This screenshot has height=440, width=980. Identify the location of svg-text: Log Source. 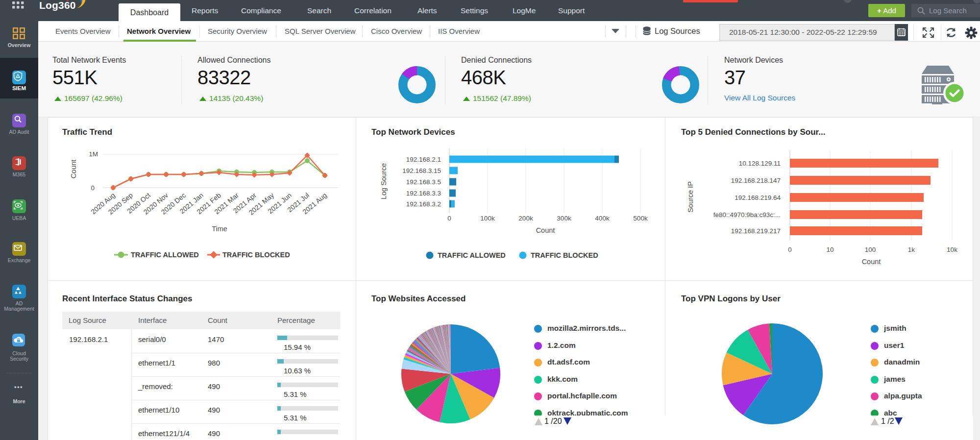
(384, 181).